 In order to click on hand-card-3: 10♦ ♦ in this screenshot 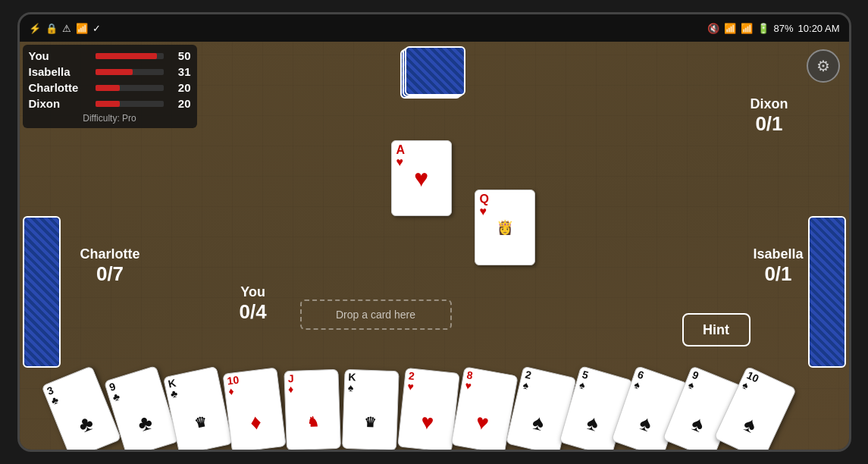, I will do `click(254, 408)`.